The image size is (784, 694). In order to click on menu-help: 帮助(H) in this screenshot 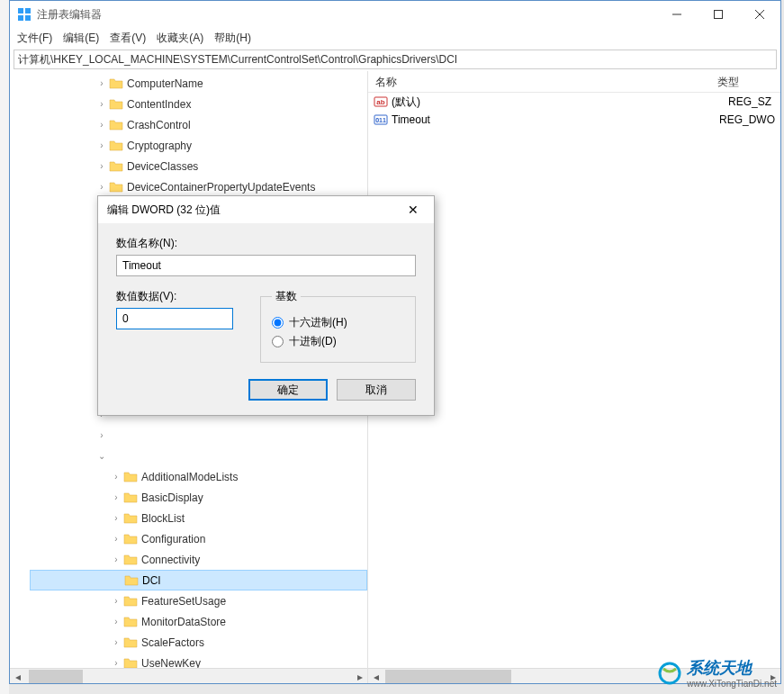, I will do `click(232, 38)`.